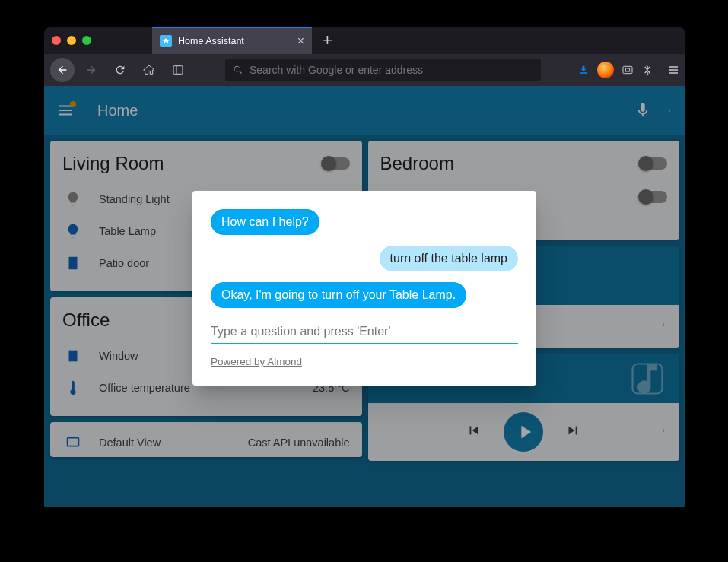 The image size is (728, 562). What do you see at coordinates (628, 70) in the screenshot?
I see `screenshot-icon` at bounding box center [628, 70].